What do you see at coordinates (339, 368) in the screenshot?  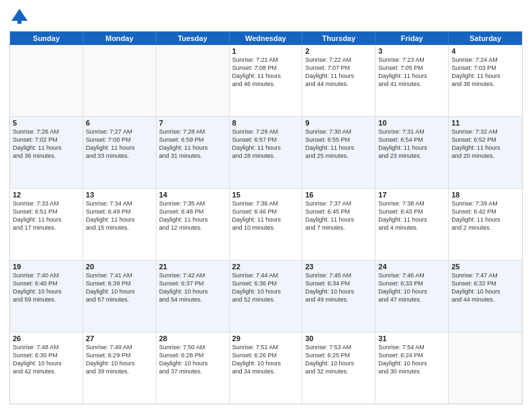 I see `calendar-cell: 30Sunrise: 7:53 AM Sunset: 6:25 PM Dayli…` at bounding box center [339, 368].